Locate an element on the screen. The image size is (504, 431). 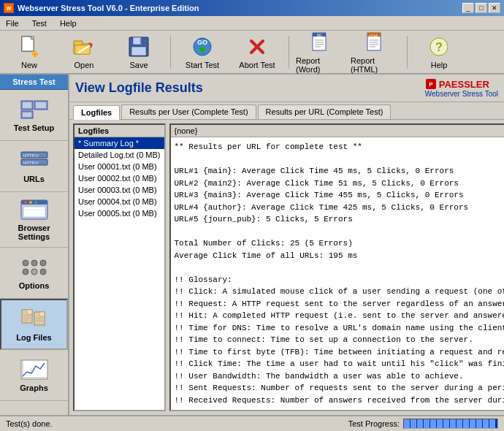
menu-test: Test is located at coordinates (39, 23).